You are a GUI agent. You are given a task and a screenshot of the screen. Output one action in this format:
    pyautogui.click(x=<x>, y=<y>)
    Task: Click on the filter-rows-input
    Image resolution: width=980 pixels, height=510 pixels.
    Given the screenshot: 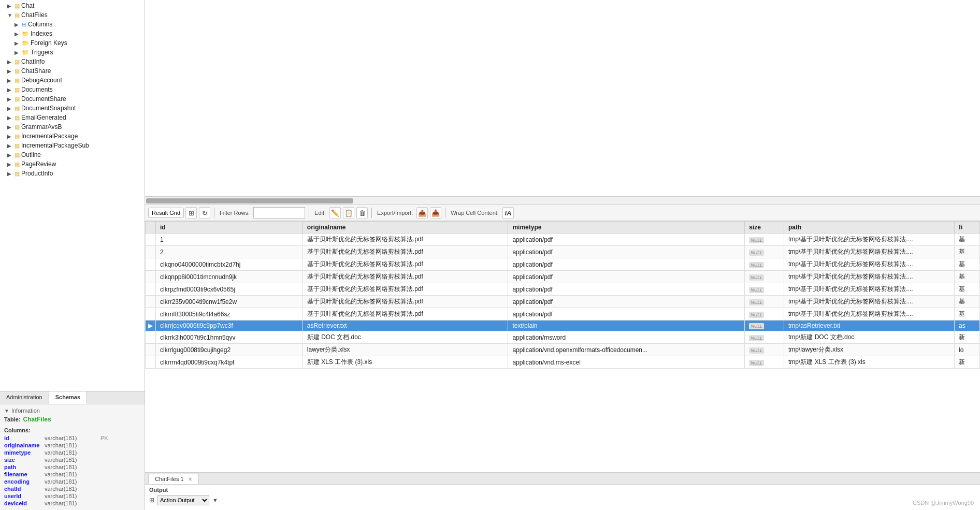 What is the action you would take?
    pyautogui.click(x=279, y=213)
    